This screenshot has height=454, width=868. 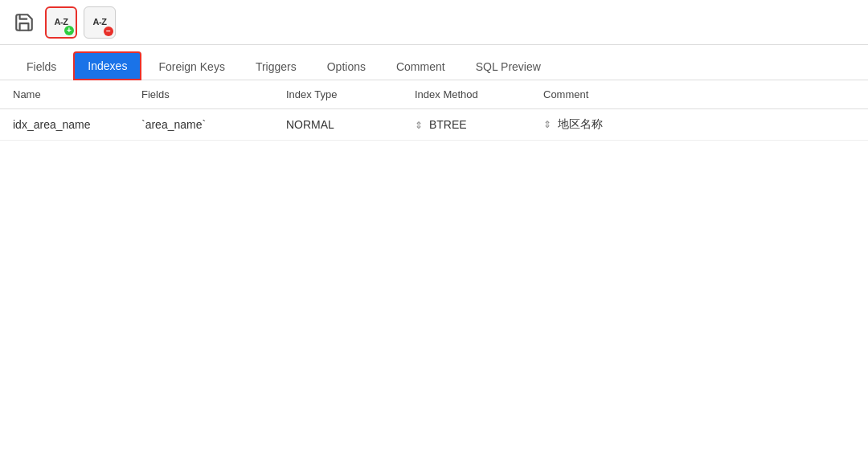 I want to click on col-header-fields: Fields, so click(x=201, y=95).